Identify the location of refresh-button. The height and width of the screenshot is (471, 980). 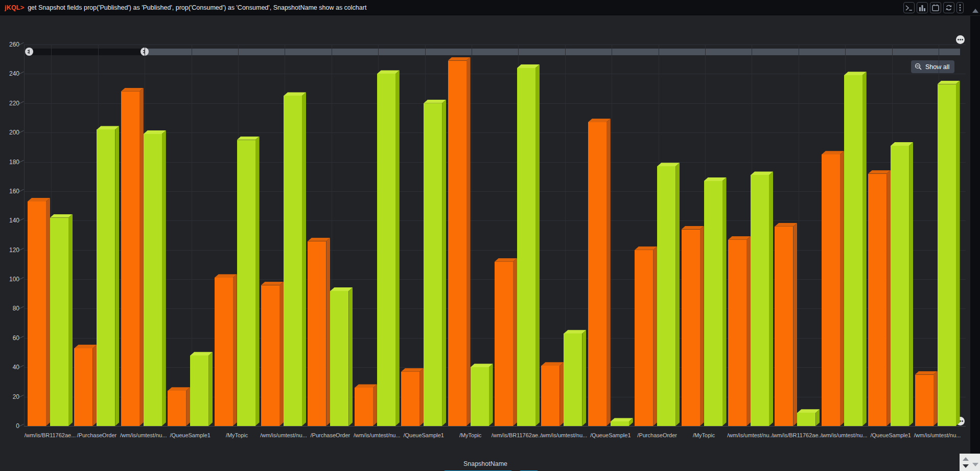
(949, 8).